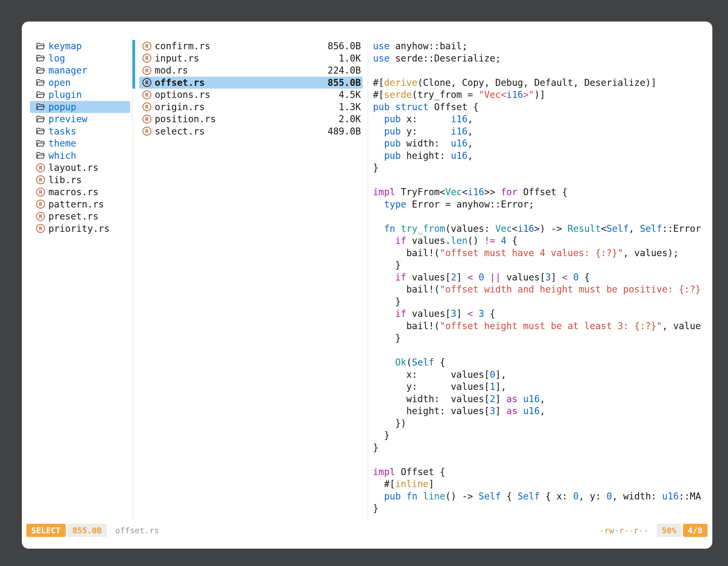 The height and width of the screenshot is (566, 728). What do you see at coordinates (80, 95) in the screenshot?
I see `sidebar-item-plugin: plugin` at bounding box center [80, 95].